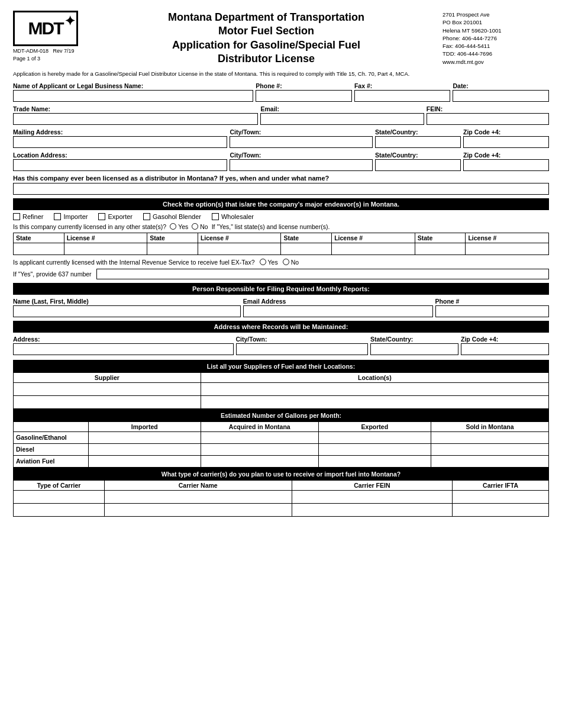  What do you see at coordinates (291, 262) in the screenshot?
I see `ex-tax-no-option: No` at bounding box center [291, 262].